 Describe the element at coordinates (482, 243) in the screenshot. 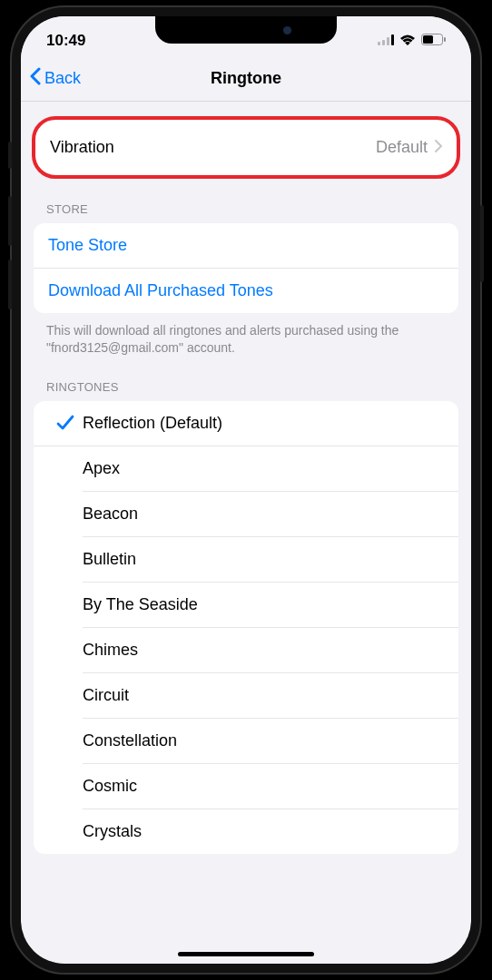

I see `power-button` at that location.